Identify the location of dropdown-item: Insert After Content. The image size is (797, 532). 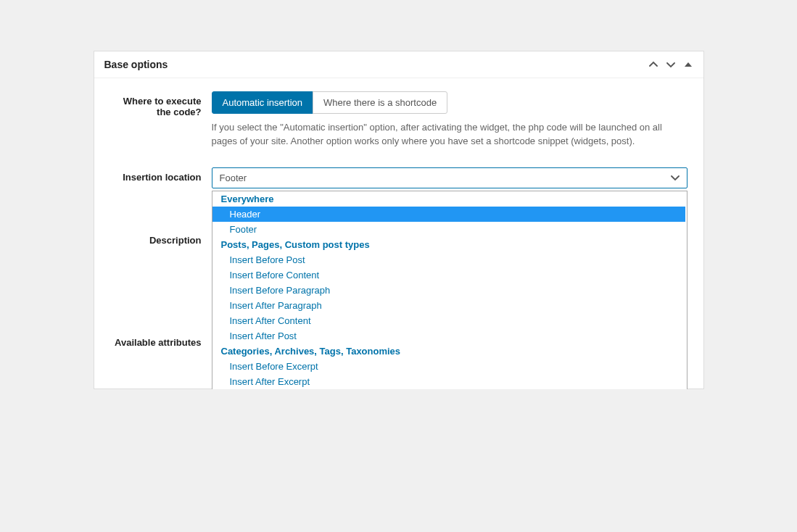
(449, 320).